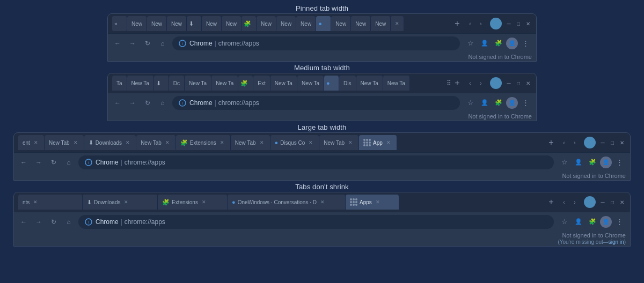  I want to click on tab-item: Ext, so click(262, 83).